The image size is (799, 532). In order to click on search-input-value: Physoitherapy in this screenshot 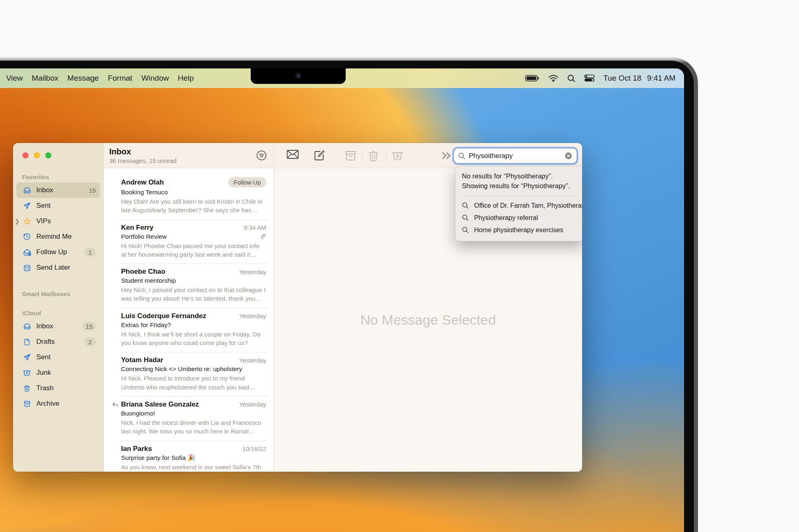, I will do `click(517, 156)`.